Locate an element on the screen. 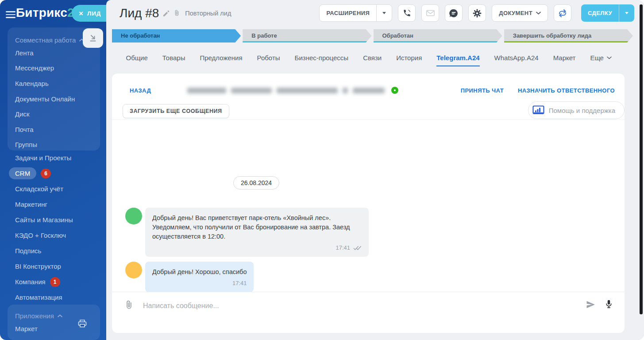 The image size is (644, 340). document-label: ДОКУМЕНТ is located at coordinates (516, 13).